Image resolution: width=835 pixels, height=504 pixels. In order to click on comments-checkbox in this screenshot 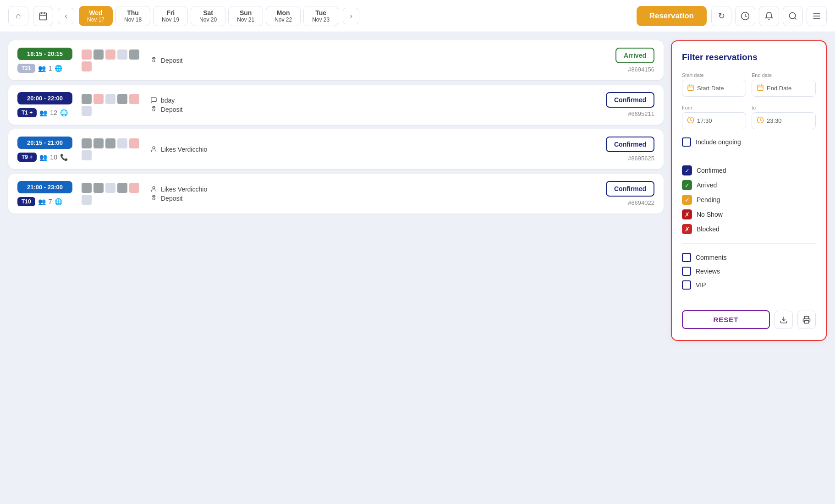, I will do `click(687, 257)`.